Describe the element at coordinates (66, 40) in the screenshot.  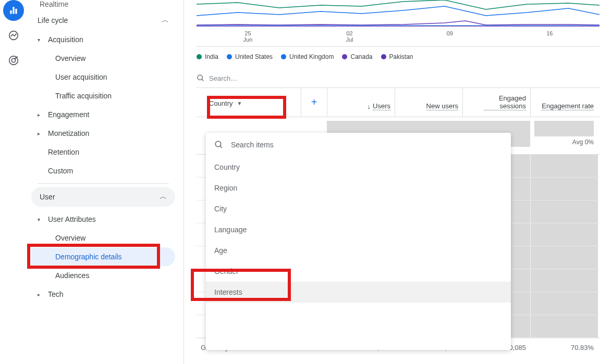
I see `acquisition-label: Acquisition` at that location.